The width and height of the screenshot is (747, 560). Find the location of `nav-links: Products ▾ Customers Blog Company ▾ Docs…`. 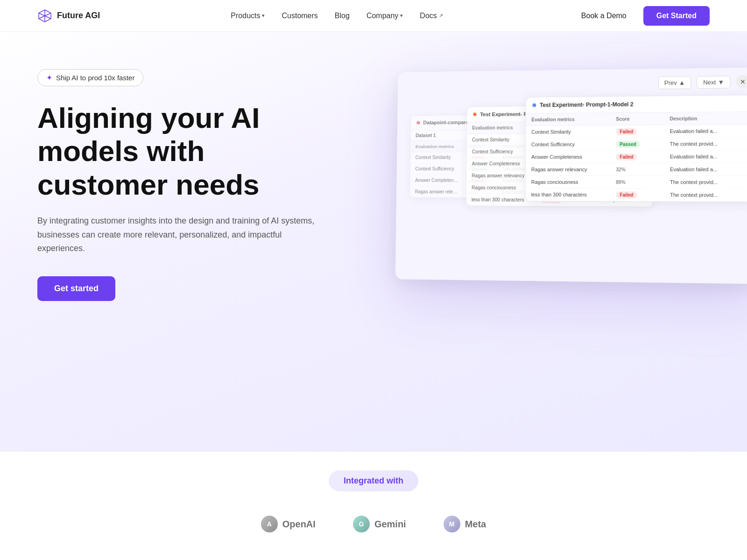

nav-links: Products ▾ Customers Blog Company ▾ Docs… is located at coordinates (337, 16).